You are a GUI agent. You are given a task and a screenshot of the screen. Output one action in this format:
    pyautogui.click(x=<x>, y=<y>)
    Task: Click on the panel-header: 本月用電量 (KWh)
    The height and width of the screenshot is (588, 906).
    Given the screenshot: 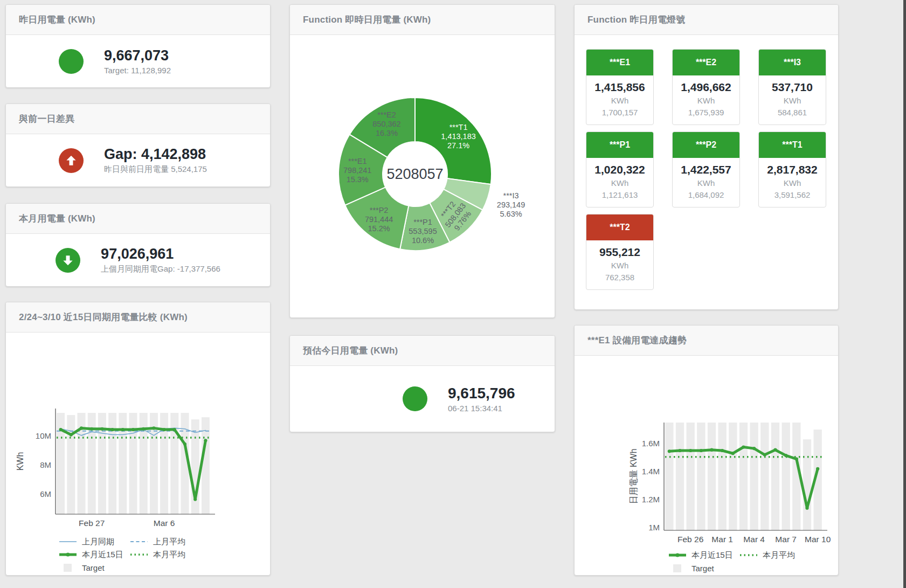 What is the action you would take?
    pyautogui.click(x=138, y=219)
    